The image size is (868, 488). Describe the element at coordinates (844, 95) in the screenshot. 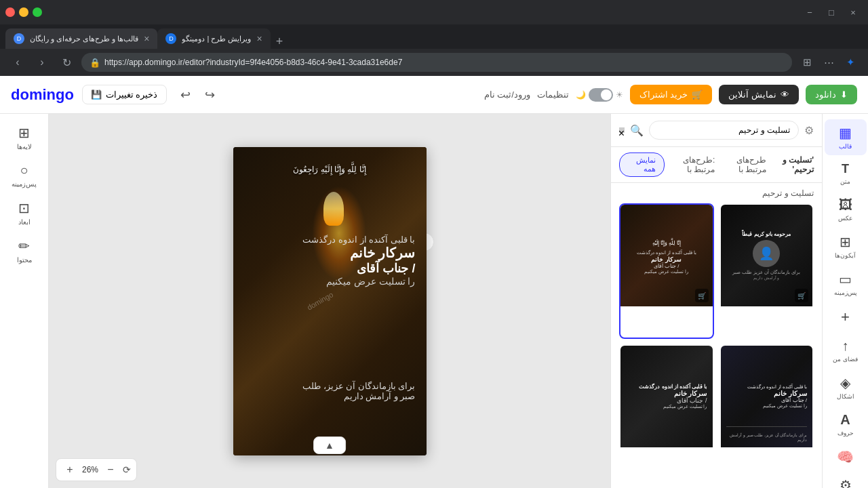

I see `download-icon: ⬇` at that location.